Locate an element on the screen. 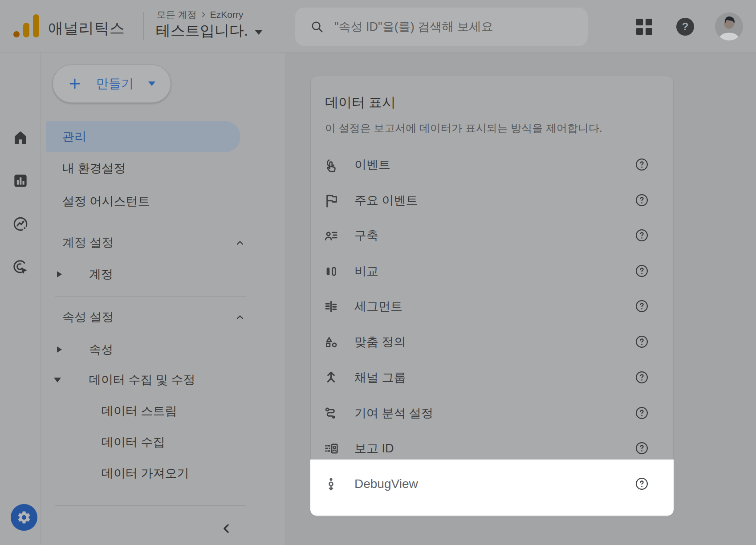  comparison-icon is located at coordinates (331, 271).